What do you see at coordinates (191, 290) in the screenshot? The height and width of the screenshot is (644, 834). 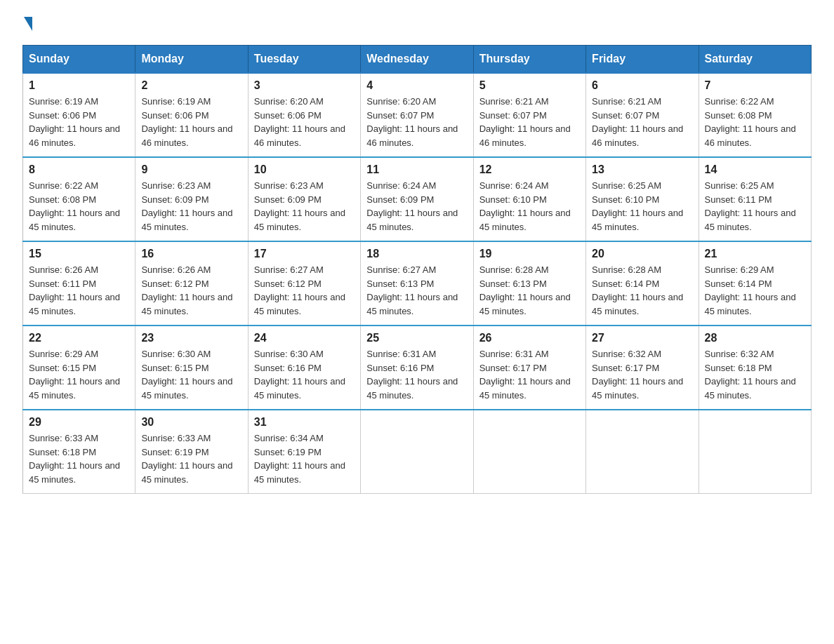 I see `day-info: Sunrise: 6:26 AM Sunset: 6:12 PM Dayligh…` at bounding box center [191, 290].